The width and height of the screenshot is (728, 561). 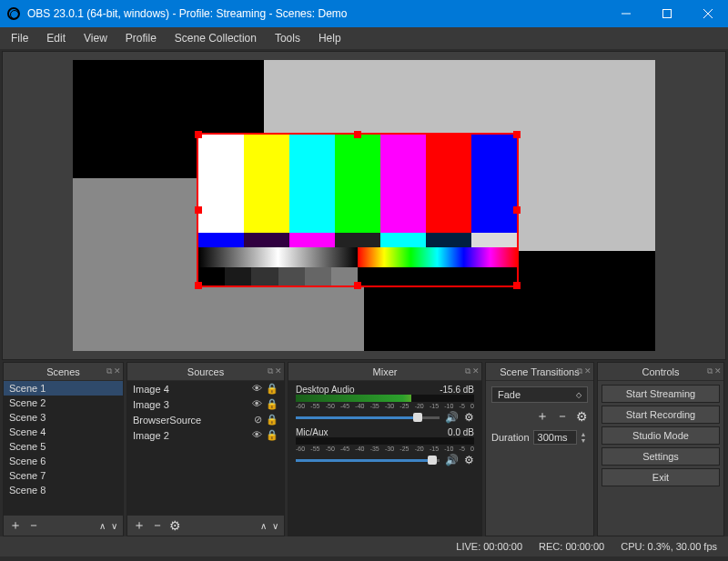 I want to click on scene-item: Scene 6, so click(x=64, y=461).